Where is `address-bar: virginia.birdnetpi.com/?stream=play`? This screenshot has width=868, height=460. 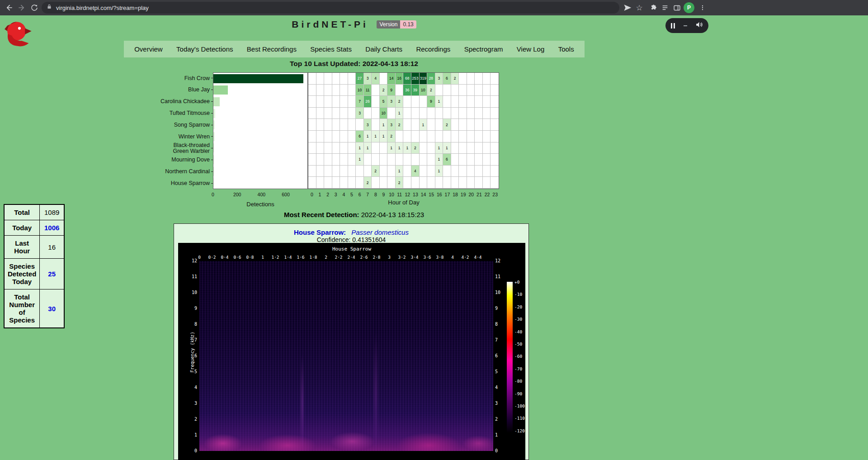
address-bar: virginia.birdnetpi.com/?stream=play is located at coordinates (330, 8).